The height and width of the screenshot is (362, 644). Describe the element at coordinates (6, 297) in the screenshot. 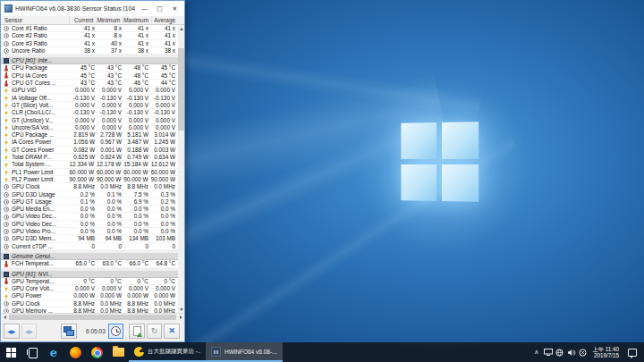

I see `power-icon` at that location.